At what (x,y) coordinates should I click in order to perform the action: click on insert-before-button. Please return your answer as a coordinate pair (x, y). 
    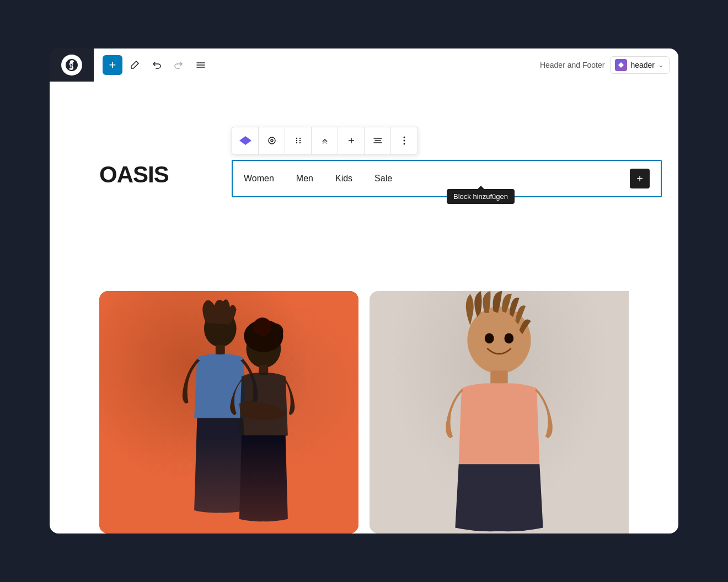
    Looking at the image, I should click on (351, 141).